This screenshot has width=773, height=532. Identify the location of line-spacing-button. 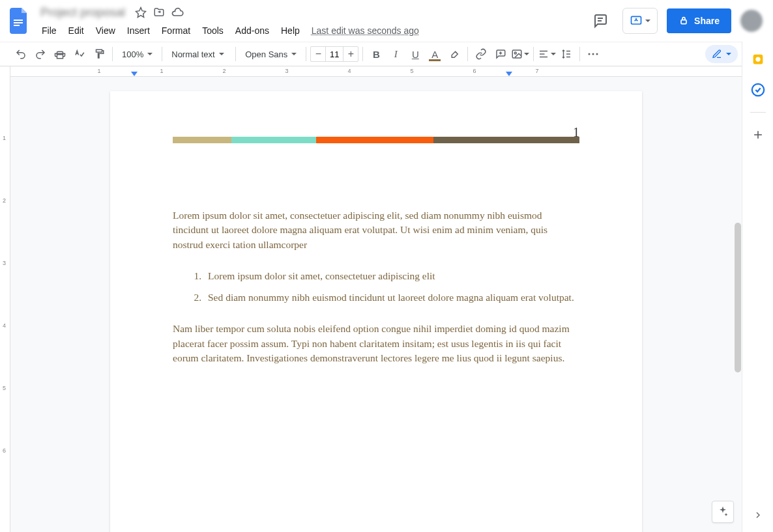
(566, 54).